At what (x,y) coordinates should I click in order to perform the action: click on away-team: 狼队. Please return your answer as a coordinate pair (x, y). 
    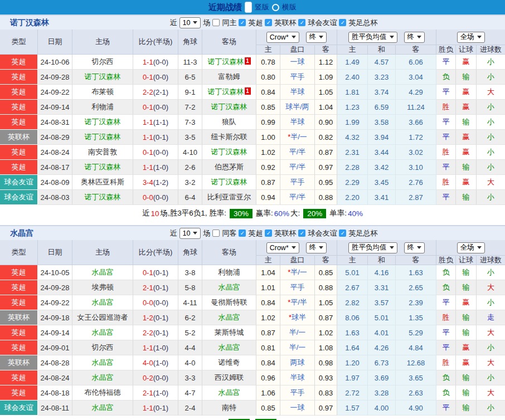
    Looking at the image, I should click on (230, 123).